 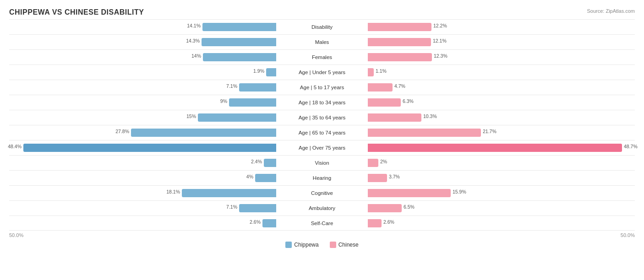 What do you see at coordinates (123, 131) in the screenshot?
I see `value-left: 27.8%` at bounding box center [123, 131].